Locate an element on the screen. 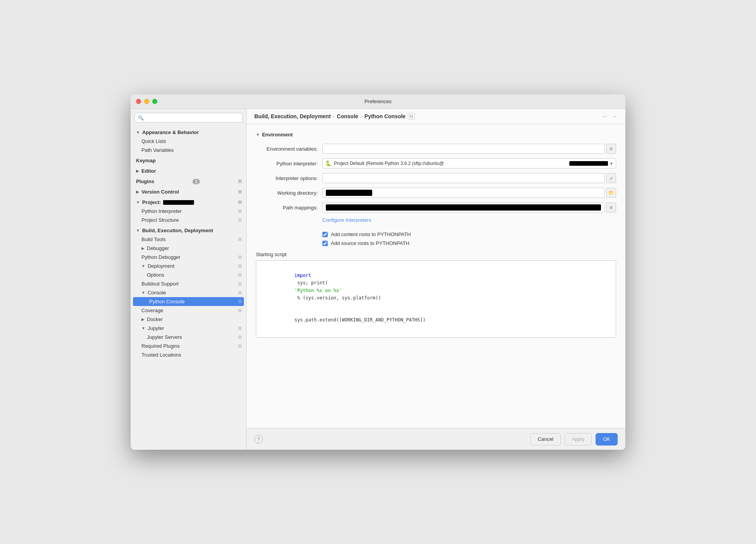 The image size is (756, 544). python-console-icon: ⊟ is located at coordinates (240, 301).